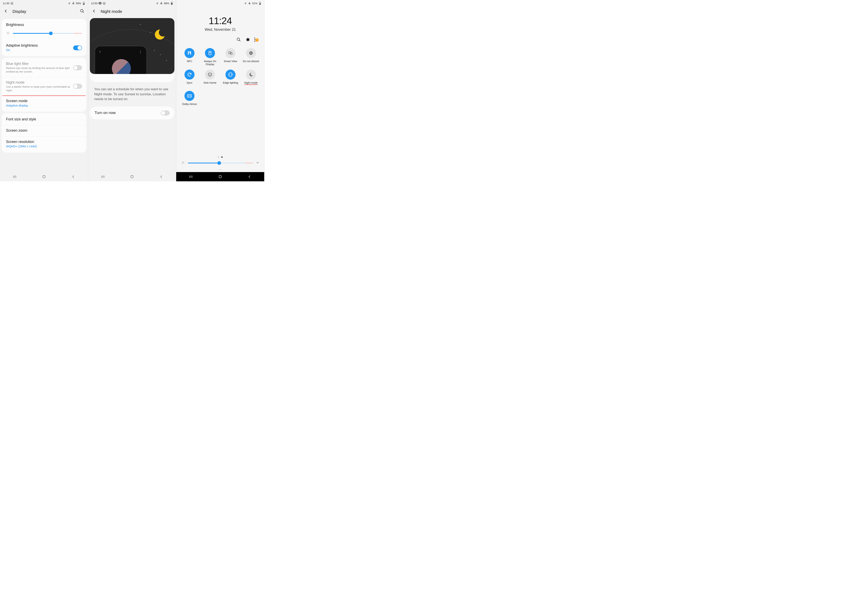 The height and width of the screenshot is (595, 868). What do you see at coordinates (239, 40) in the screenshot?
I see `qs-search-button` at bounding box center [239, 40].